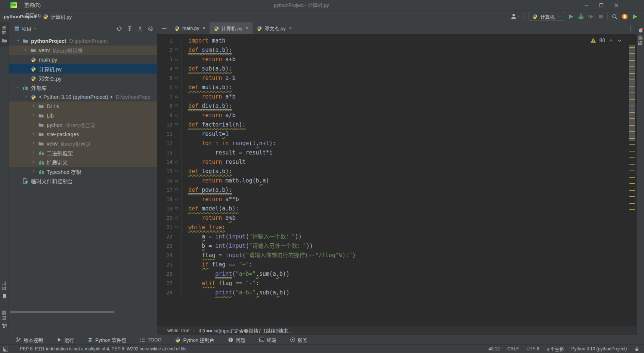 This screenshot has width=644, height=353. Describe the element at coordinates (267, 340) in the screenshot. I see `tool-window-button-终端: 终端` at that location.